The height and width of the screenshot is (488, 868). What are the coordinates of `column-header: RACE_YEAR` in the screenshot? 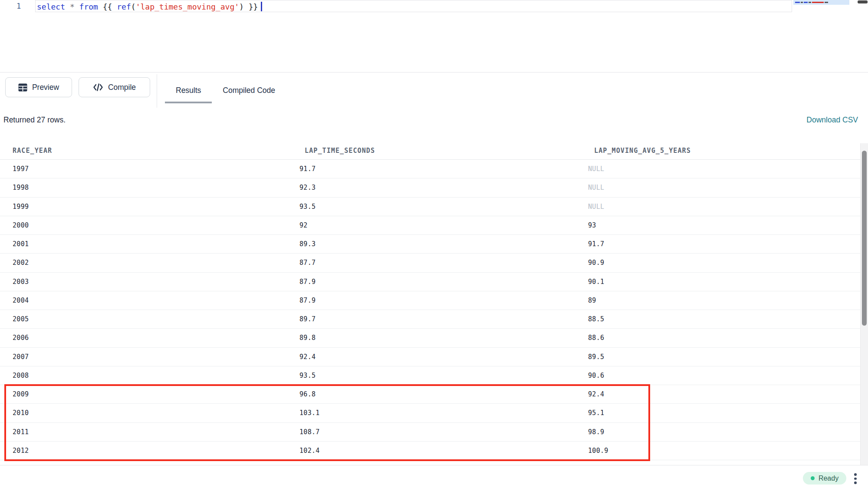 It's located at (32, 151).